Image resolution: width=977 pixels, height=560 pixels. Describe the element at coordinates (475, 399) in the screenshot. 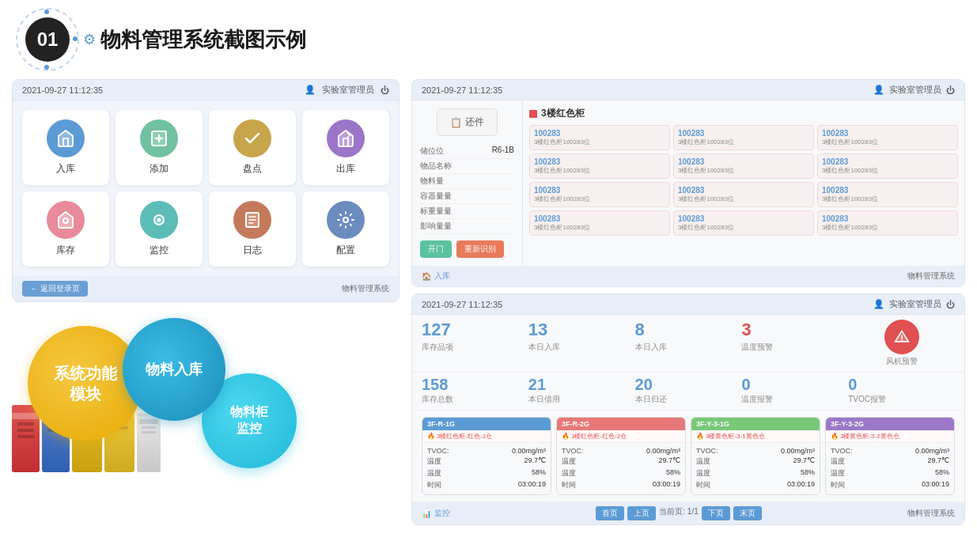

I see `stat-total-label: 库存总数` at that location.